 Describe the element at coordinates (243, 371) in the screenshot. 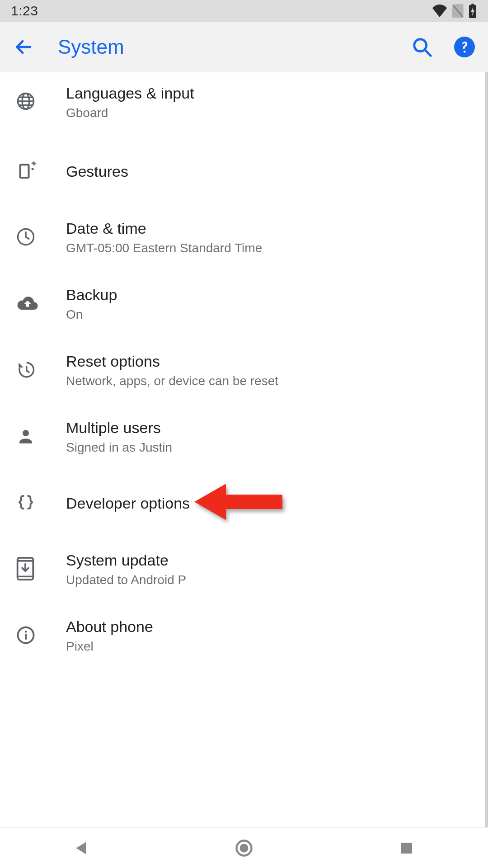

I see `setting-item-reset-options: Reset options Network, apps, or device c…` at that location.